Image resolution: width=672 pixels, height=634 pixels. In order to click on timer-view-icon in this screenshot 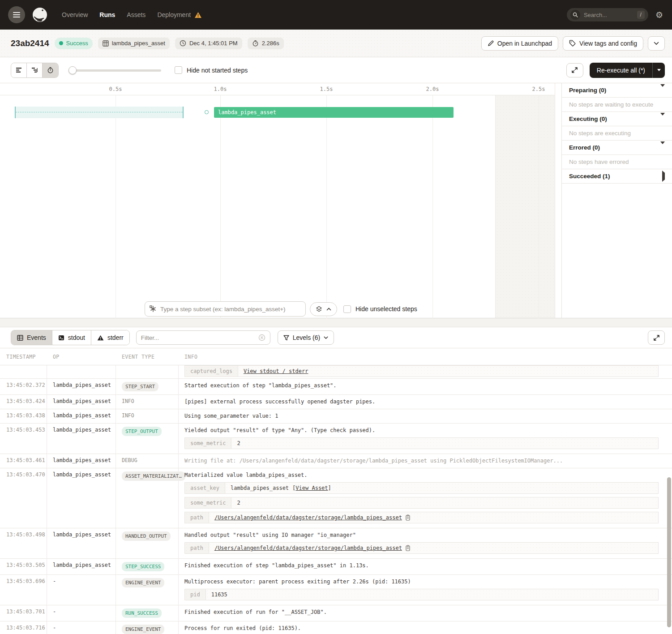, I will do `click(50, 70)`.